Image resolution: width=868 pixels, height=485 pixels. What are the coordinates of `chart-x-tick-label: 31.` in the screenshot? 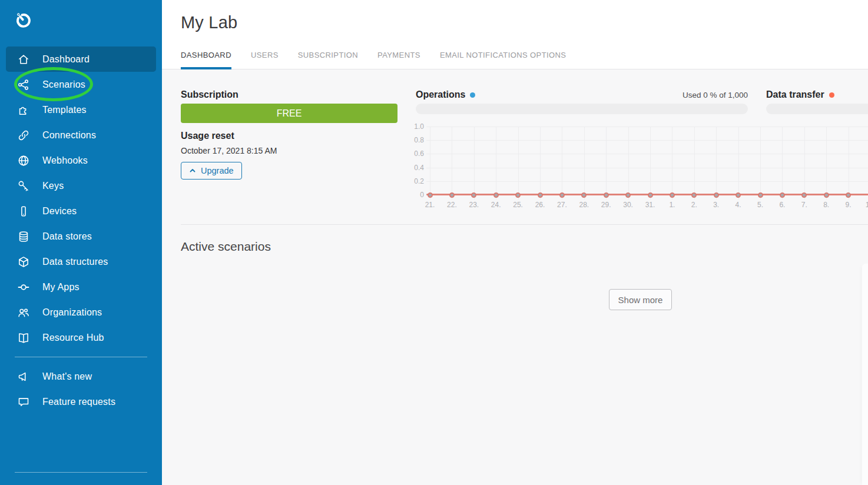 It's located at (650, 205).